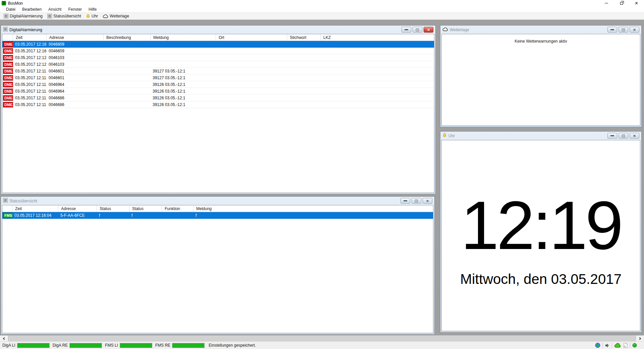 This screenshot has width=644, height=349. Describe the element at coordinates (635, 136) in the screenshot. I see `clock-close-button: ×` at that location.